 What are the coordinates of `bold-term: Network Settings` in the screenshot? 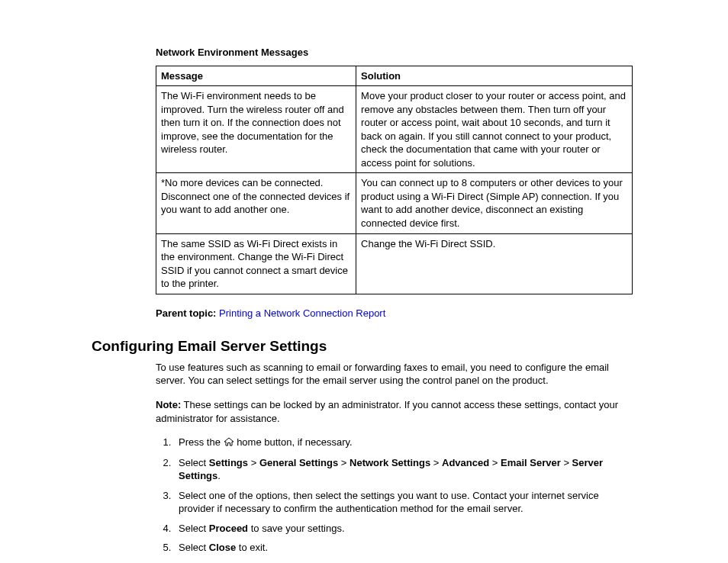 It's located at (390, 462).